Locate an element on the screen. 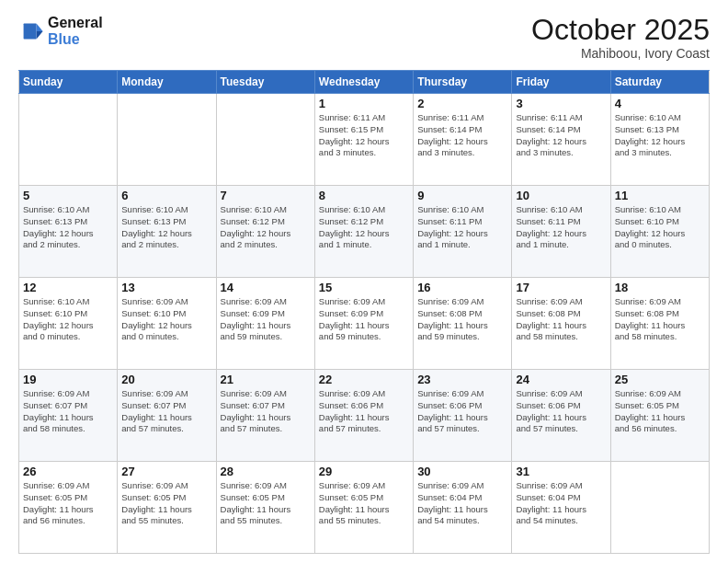  day-info: Sunrise: 6:09 AM Sunset: 6:08 PM Dayligh… is located at coordinates (660, 320).